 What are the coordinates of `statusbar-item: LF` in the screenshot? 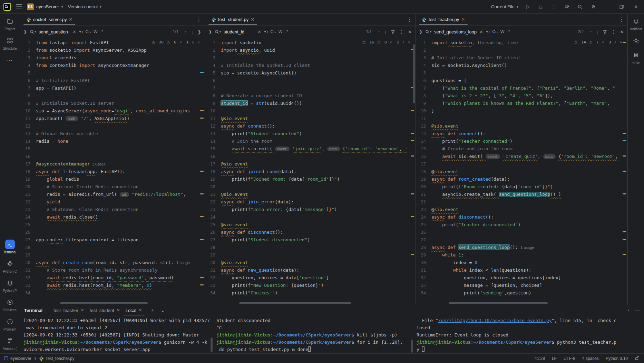 It's located at (554, 359).